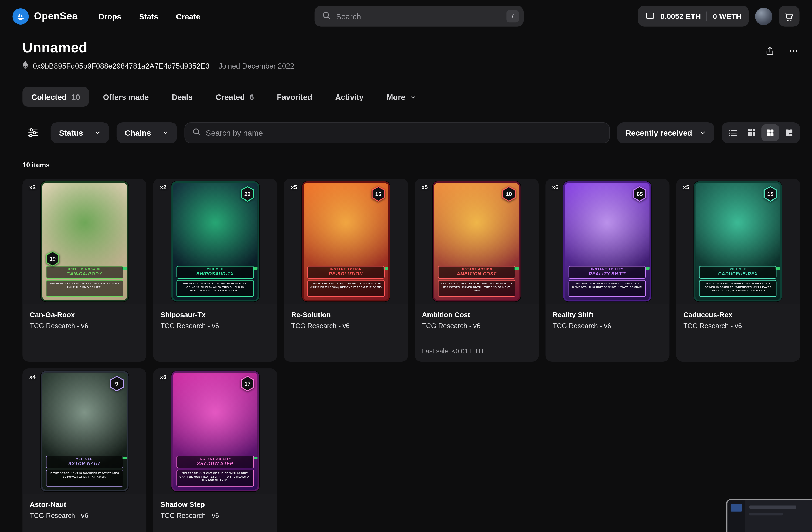 This screenshot has height=532, width=812. Describe the element at coordinates (404, 133) in the screenshot. I see `collection-search-input` at that location.